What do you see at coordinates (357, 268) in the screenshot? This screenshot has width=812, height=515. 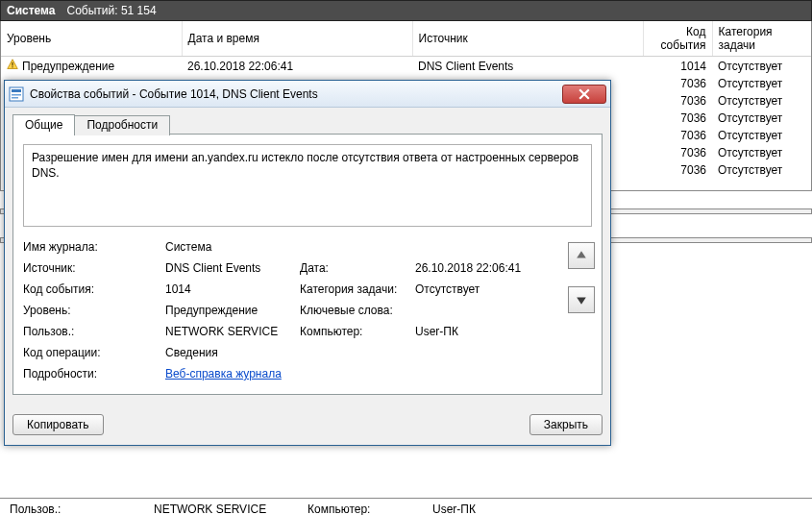 I see `lbl-date: Дата:` at bounding box center [357, 268].